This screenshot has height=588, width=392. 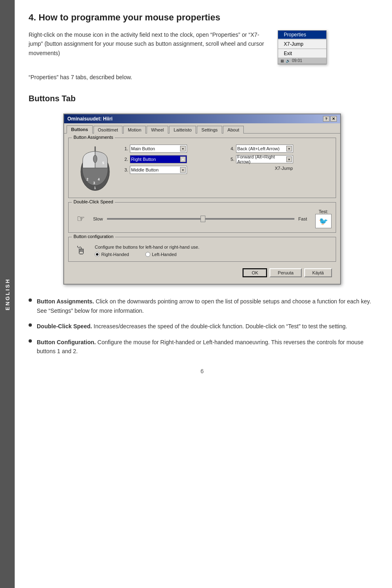 What do you see at coordinates (209, 130) in the screenshot?
I see `tab-settings: Settings` at bounding box center [209, 130].